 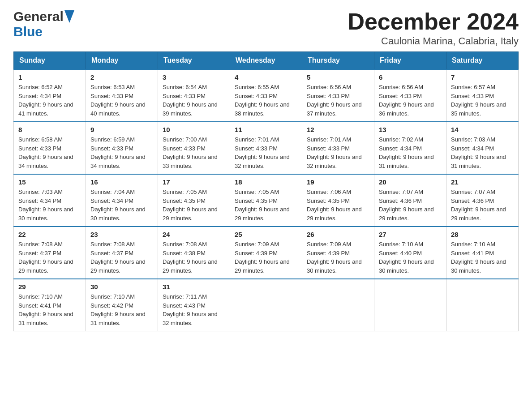 What do you see at coordinates (122, 130) in the screenshot?
I see `day-number: 9` at bounding box center [122, 130].